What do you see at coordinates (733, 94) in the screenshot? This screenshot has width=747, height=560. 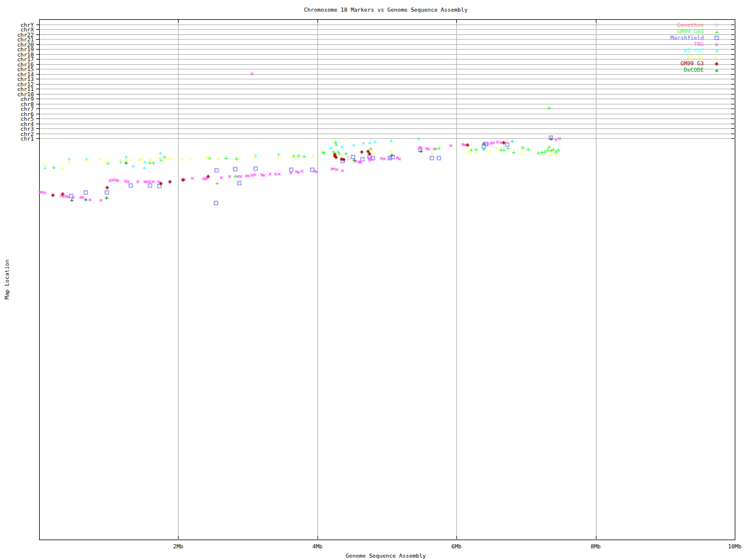 I see `right-tick-chr10` at bounding box center [733, 94].